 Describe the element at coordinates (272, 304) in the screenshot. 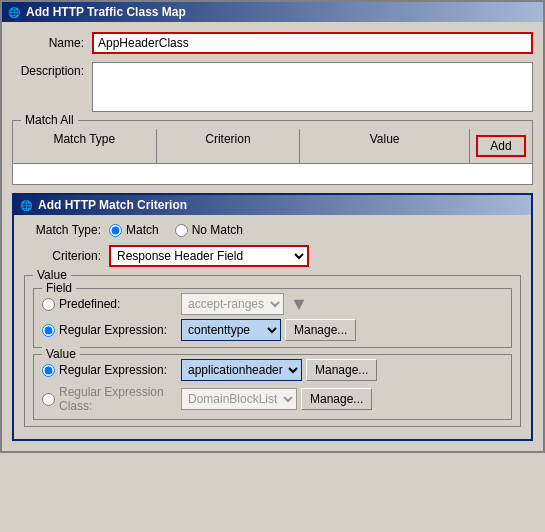

I see `predefined-row: Predefined: accept-ranges ▼` at that location.